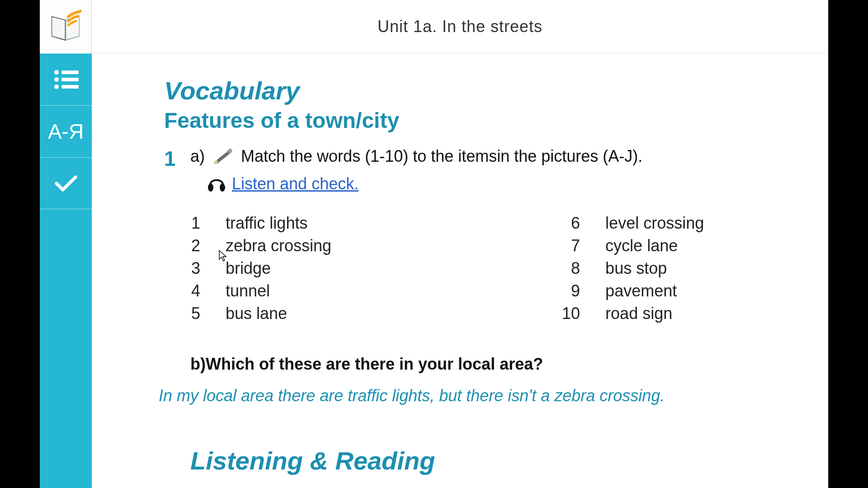  I want to click on task-b: b)Which of these are there in your local…, so click(491, 364).